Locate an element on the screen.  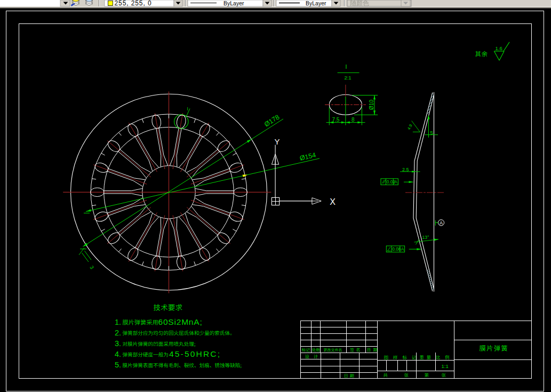
svg-text: 2. is located at coordinates (118, 333).